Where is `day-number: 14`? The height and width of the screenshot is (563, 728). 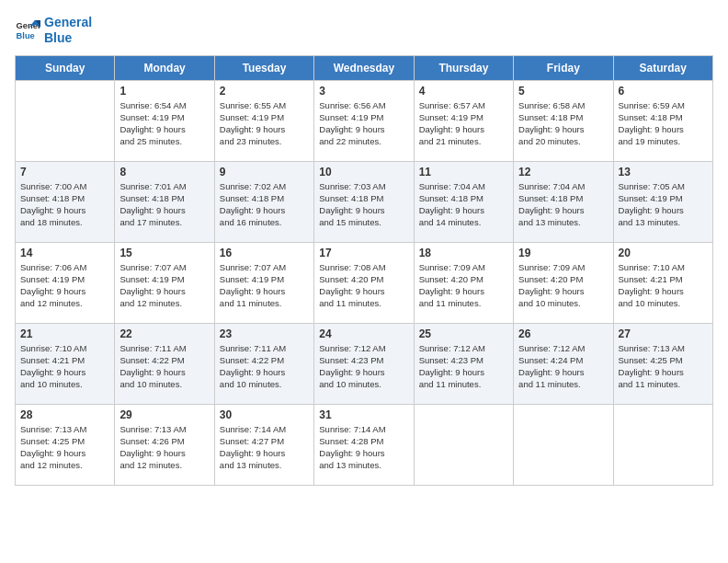
day-number: 14 is located at coordinates (64, 253).